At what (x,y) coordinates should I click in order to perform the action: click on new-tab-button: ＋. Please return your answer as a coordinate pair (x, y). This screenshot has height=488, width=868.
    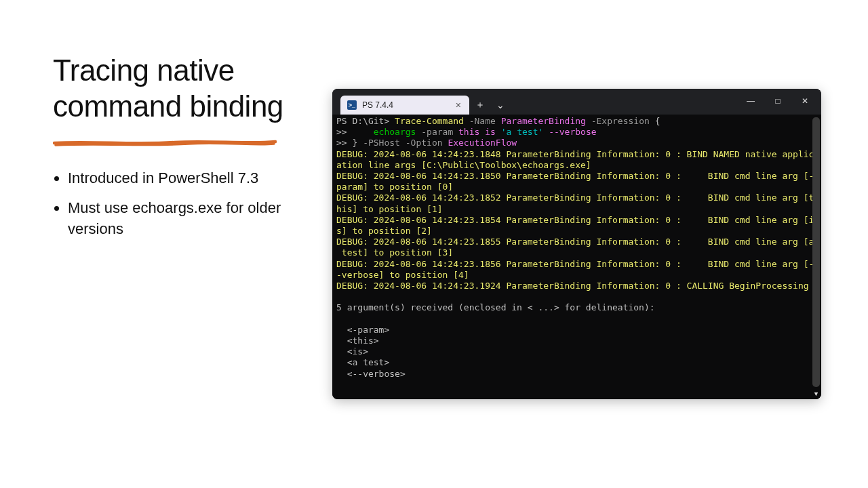
    Looking at the image, I should click on (480, 105).